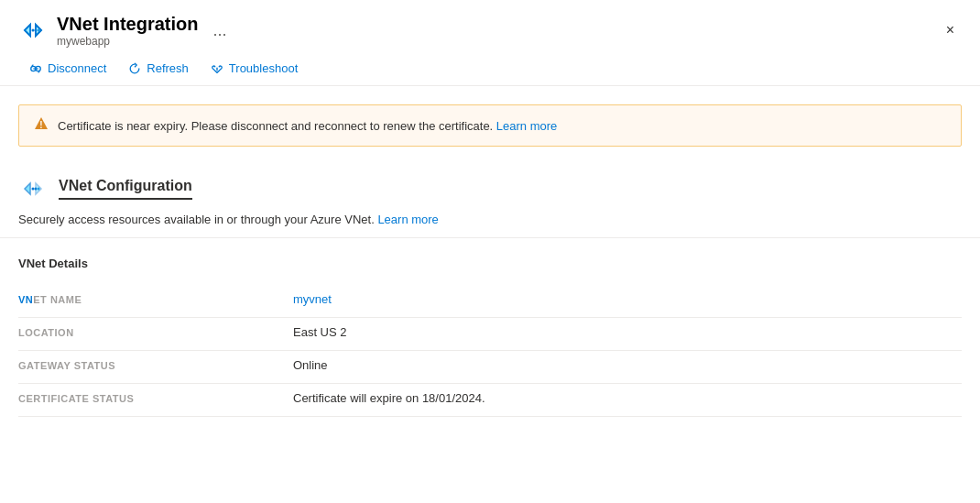  I want to click on section-description: Securely access resources available in o…, so click(490, 224).